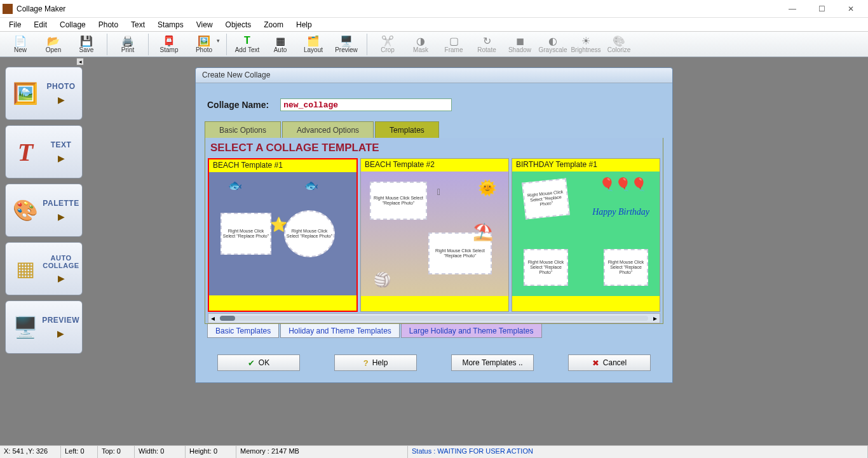 The height and width of the screenshot is (458, 868). Describe the element at coordinates (623, 184) in the screenshot. I see `balloons-icon: 🎈🎈🎈` at that location.